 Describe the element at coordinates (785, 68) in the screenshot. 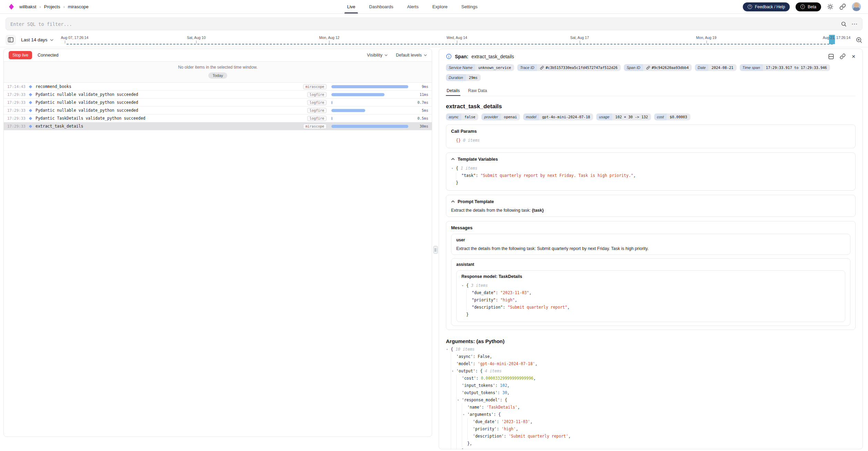

I see `time-span-badge: Time span 17:29:33.917 to 17:29:33.946` at that location.